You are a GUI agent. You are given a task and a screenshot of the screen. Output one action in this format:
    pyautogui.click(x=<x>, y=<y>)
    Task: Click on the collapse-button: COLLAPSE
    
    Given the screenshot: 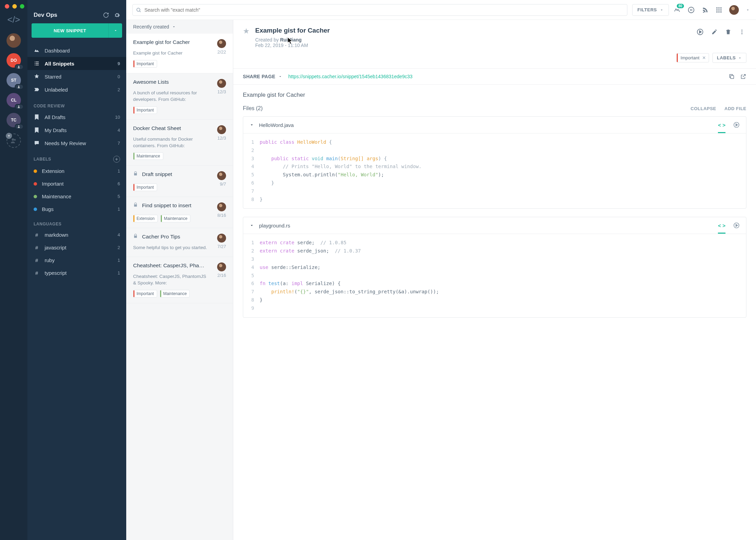 What is the action you would take?
    pyautogui.click(x=703, y=108)
    